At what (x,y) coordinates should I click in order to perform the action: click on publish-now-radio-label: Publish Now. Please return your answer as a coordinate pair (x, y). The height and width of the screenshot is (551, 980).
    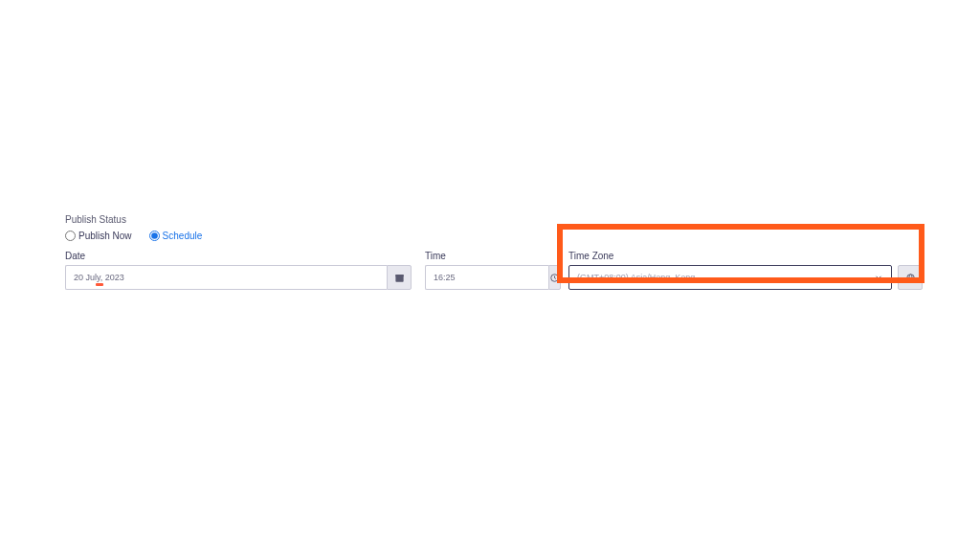
    Looking at the image, I should click on (105, 235).